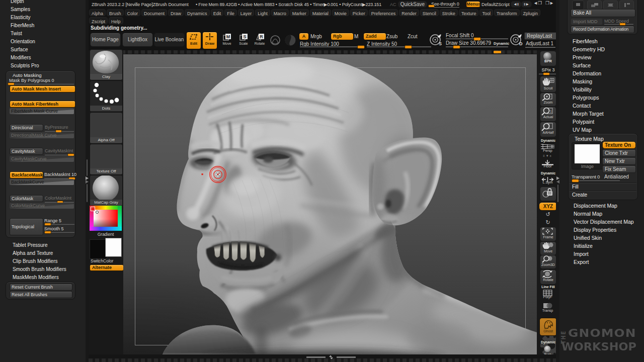 The width and height of the screenshot is (644, 362). What do you see at coordinates (617, 177) in the screenshot?
I see `antialiased-toggle: Antialiased` at bounding box center [617, 177].